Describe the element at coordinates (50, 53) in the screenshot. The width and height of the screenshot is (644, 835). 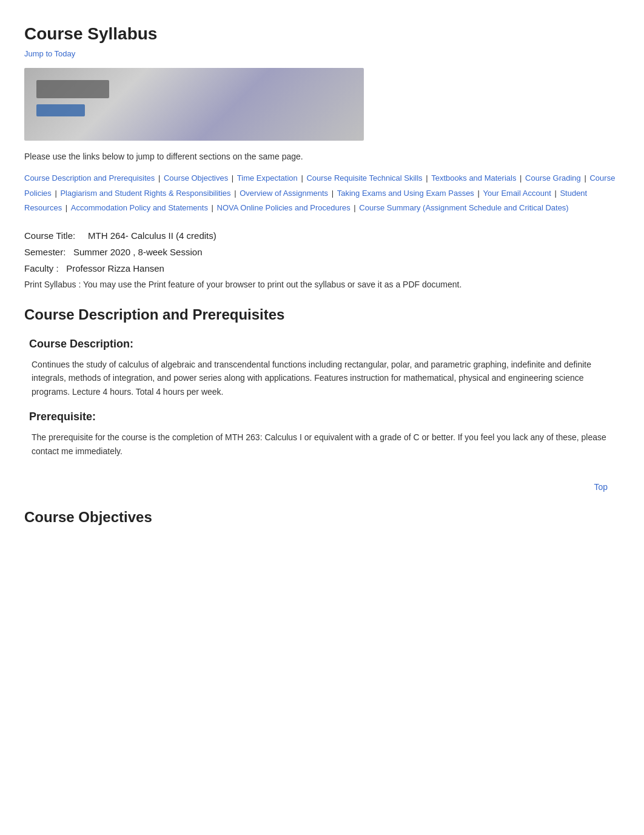
I see `jump-to-today-link: Jump to Today` at that location.